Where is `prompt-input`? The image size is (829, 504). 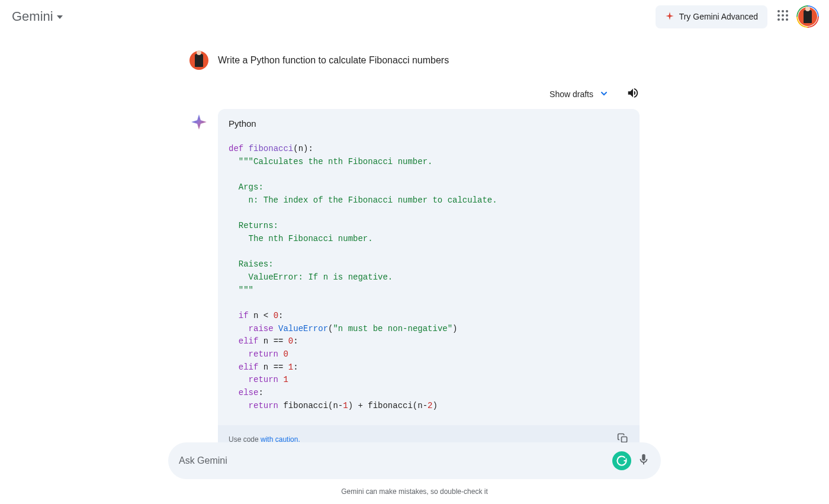 prompt-input is located at coordinates (396, 461).